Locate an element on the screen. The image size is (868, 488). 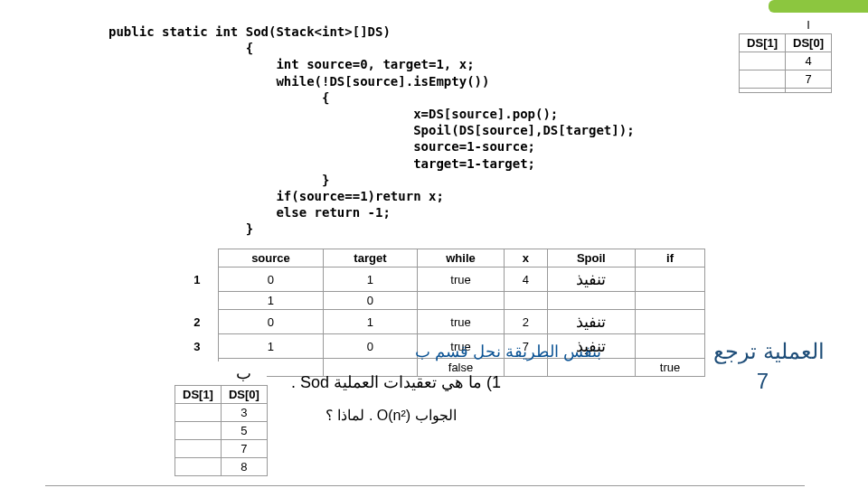
question-1: 1) ما هي تعقيدات العملية Sod . is located at coordinates (396, 382).